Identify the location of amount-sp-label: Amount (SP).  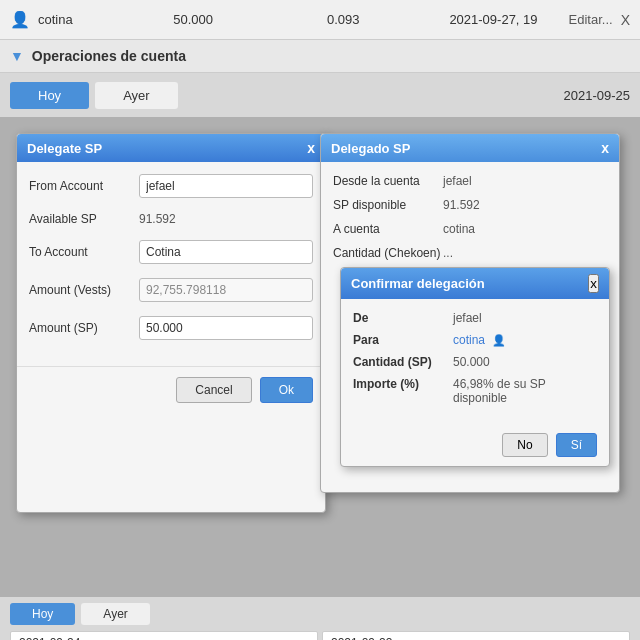
(84, 328).